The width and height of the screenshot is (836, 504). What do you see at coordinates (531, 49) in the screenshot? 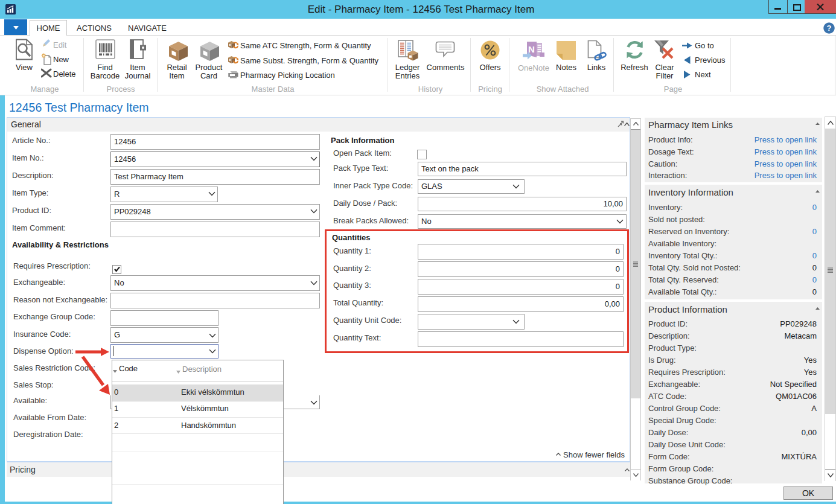
I see `svg-text: N` at bounding box center [531, 49].